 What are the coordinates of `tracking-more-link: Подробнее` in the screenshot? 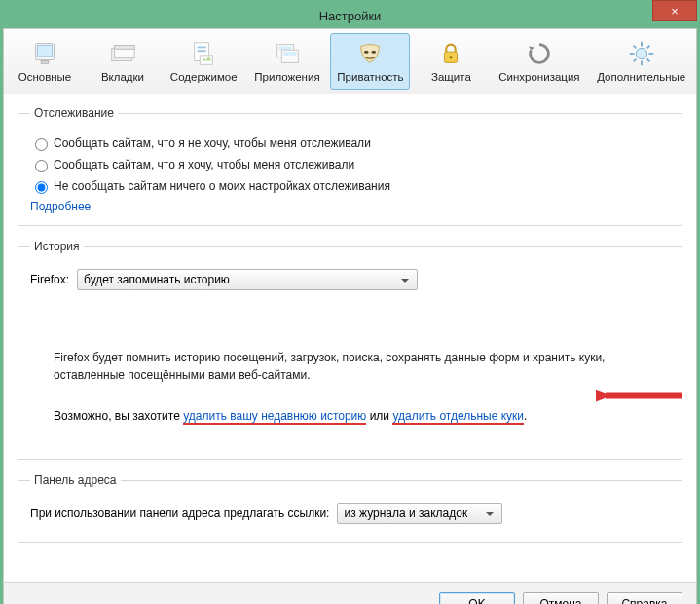 It's located at (60, 207).